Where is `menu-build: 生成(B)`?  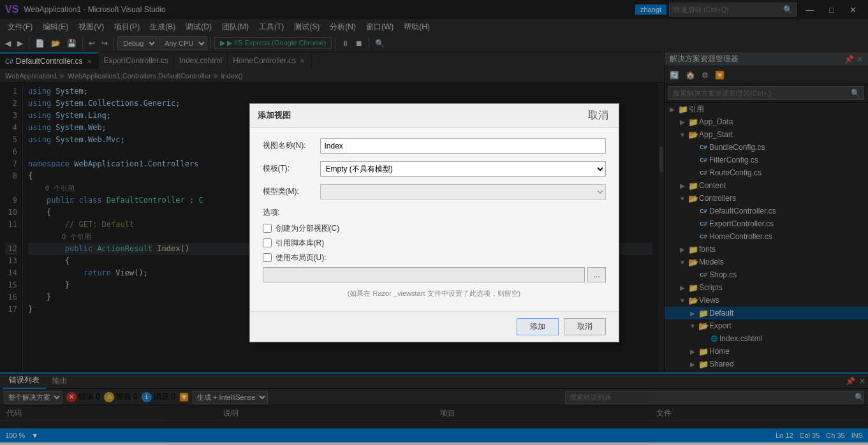 menu-build: 生成(B) is located at coordinates (163, 27).